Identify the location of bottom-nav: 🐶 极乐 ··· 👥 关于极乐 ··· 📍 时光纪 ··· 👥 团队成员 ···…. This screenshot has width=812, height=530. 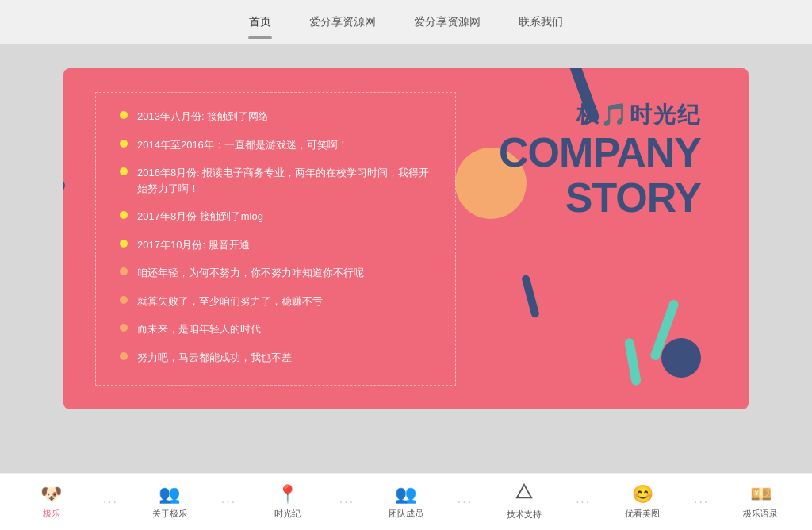
(406, 501).